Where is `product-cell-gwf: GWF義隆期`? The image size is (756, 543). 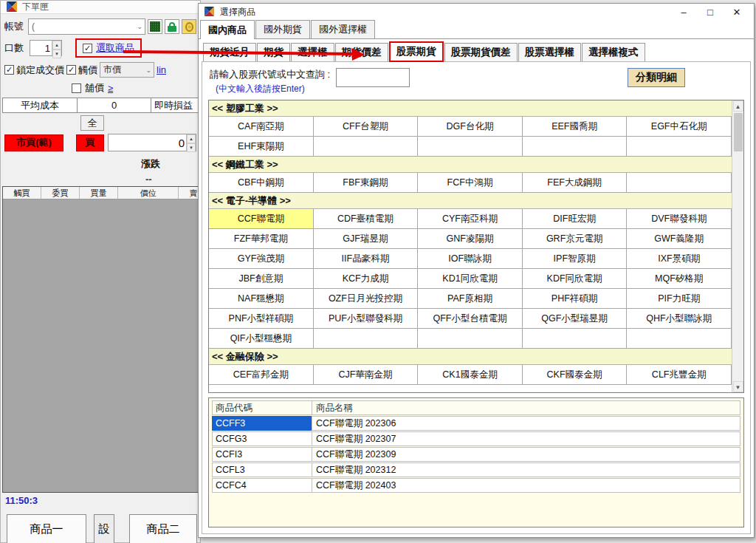 product-cell-gwf: GWF義隆期 is located at coordinates (679, 239).